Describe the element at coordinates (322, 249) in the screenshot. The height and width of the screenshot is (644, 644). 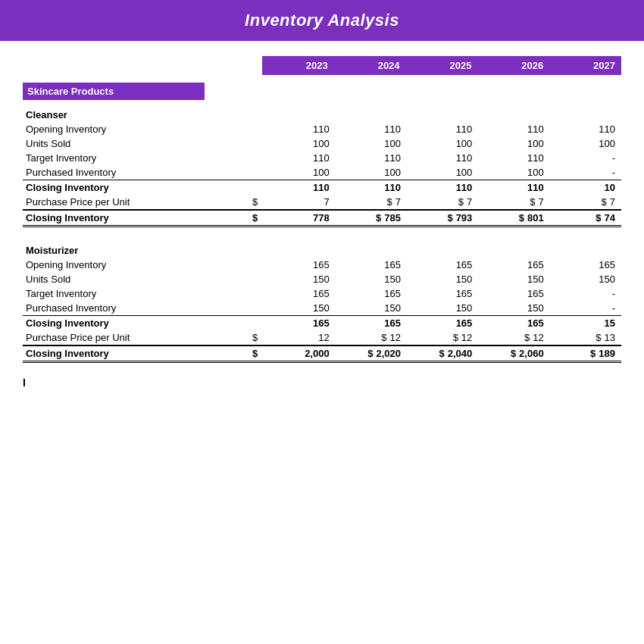
I see `product-moisturizer-label: Moisturizer` at that location.